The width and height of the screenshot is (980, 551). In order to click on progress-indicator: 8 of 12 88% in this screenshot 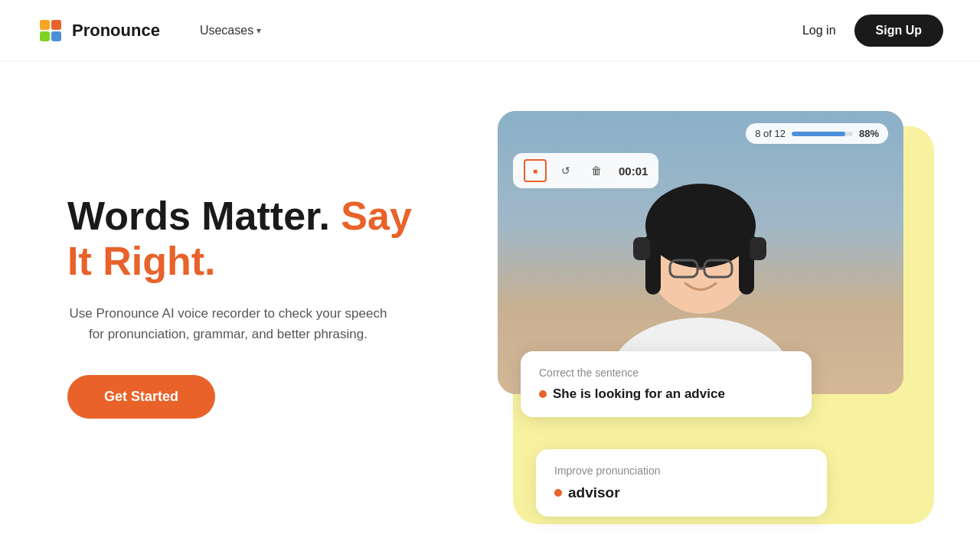, I will do `click(817, 133)`.